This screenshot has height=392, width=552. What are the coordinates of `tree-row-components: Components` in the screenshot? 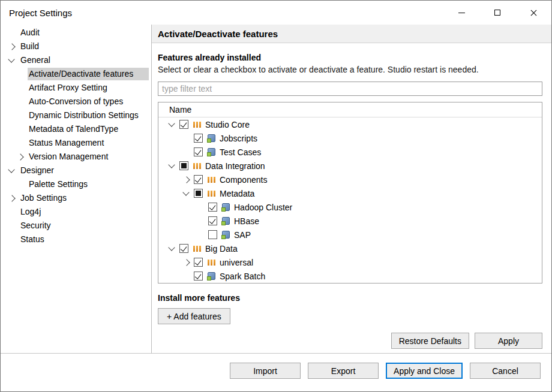 It's located at (350, 180).